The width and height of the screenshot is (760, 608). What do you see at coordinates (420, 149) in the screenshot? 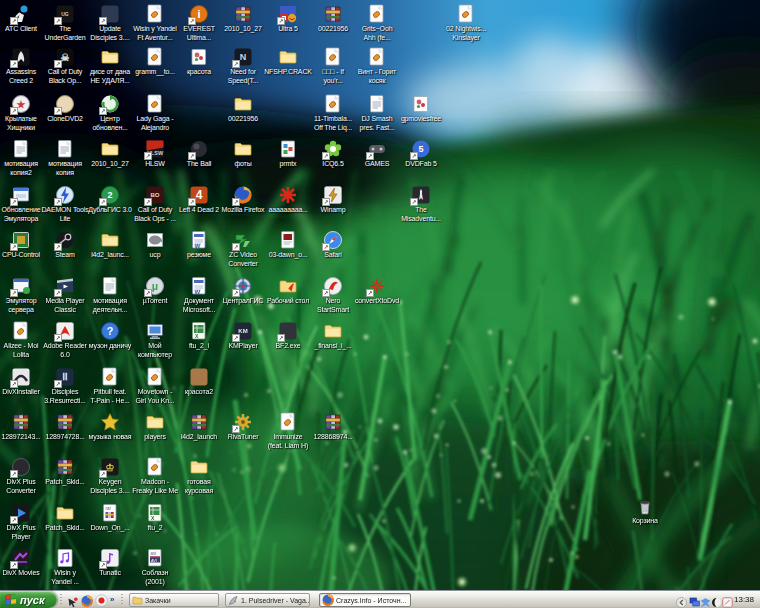
I see `svg-text: 5` at bounding box center [420, 149].